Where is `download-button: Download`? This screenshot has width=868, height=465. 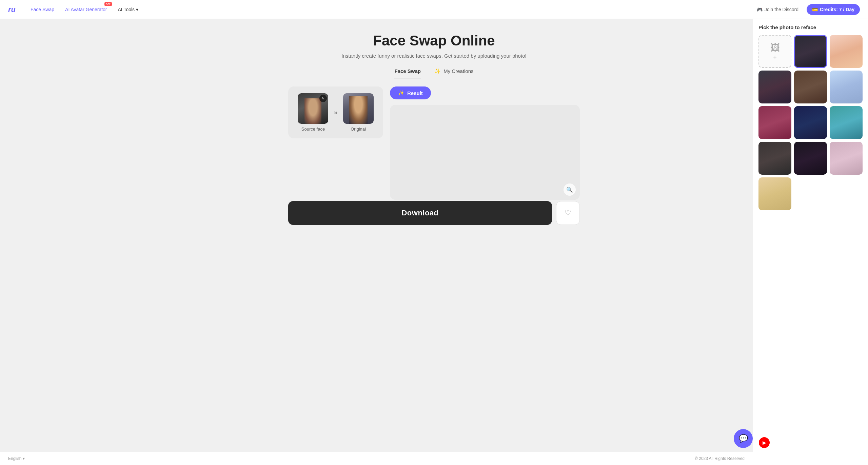 download-button: Download is located at coordinates (420, 213).